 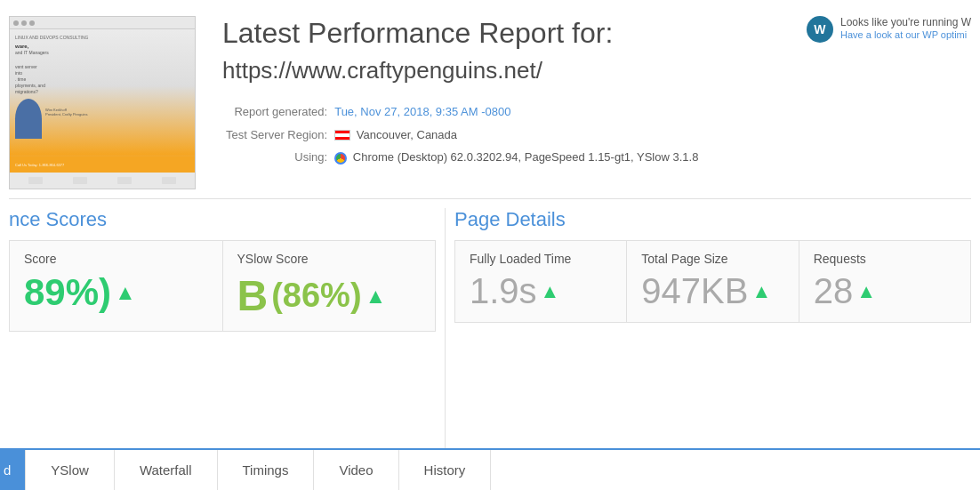 What do you see at coordinates (277, 112) in the screenshot?
I see `generated-label: Report generated:` at bounding box center [277, 112].